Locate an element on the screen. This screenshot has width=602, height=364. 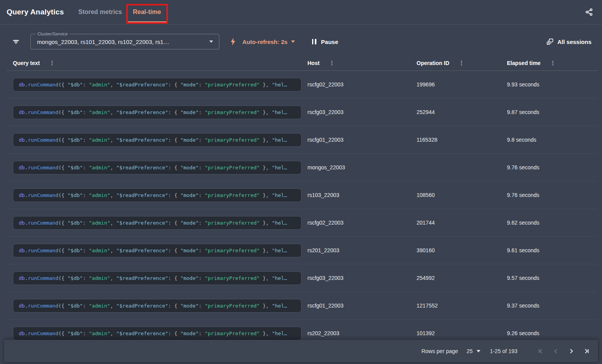
column-header-elapsed-time: Elapsed time ⋮ is located at coordinates (552, 63).